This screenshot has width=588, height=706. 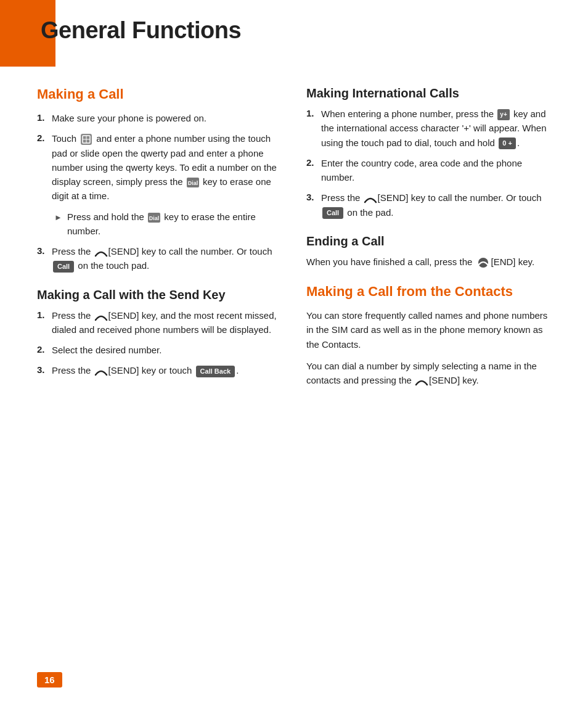 What do you see at coordinates (159, 370) in the screenshot?
I see `send-key-step-3: 3. Press the [SEND] key or touch Call Ba…` at bounding box center [159, 370].